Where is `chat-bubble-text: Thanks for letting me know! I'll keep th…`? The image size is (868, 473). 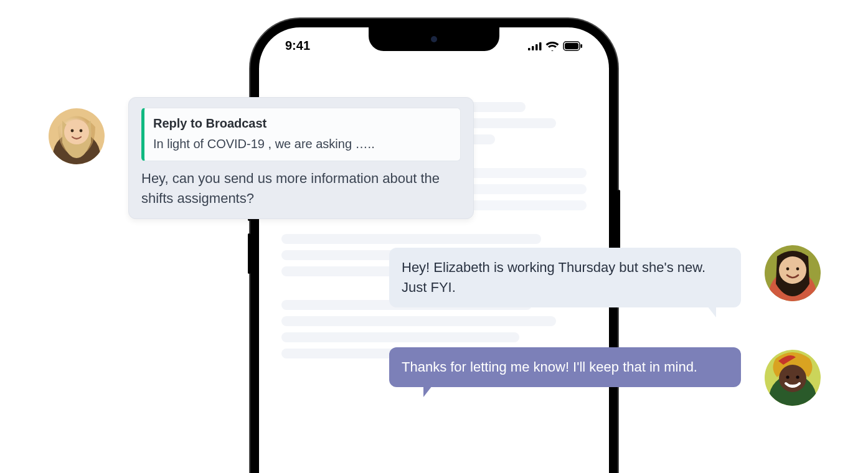 chat-bubble-text: Thanks for letting me know! I'll keep th… is located at coordinates (549, 367).